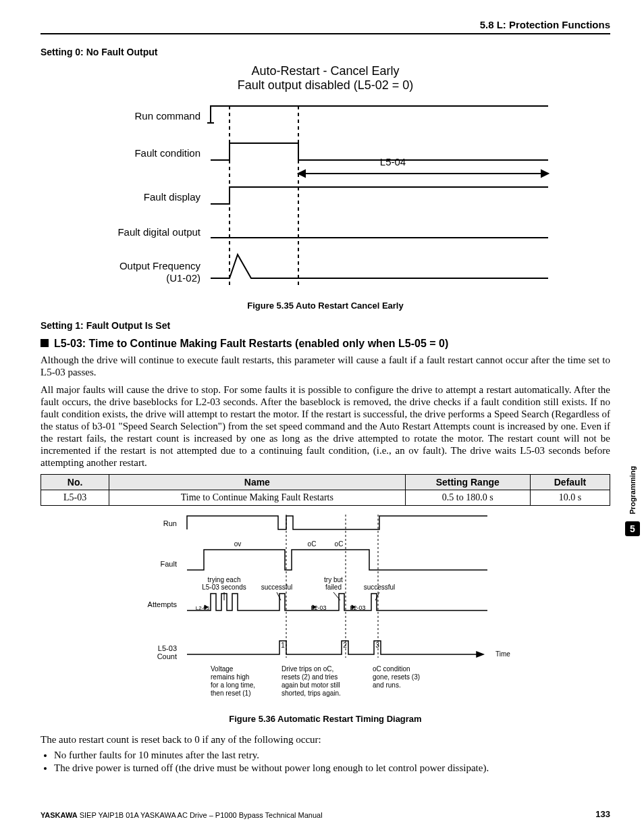 This screenshot has width=644, height=834. I want to click on svg-text: Run, so click(170, 523).